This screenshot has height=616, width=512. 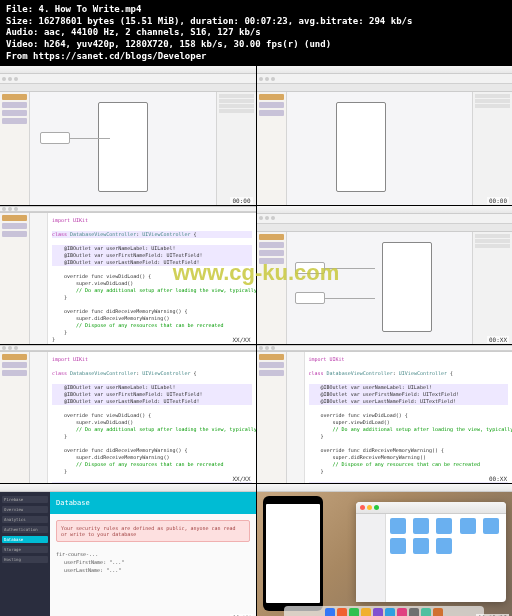 I want to click on finder-window, so click(x=431, y=552).